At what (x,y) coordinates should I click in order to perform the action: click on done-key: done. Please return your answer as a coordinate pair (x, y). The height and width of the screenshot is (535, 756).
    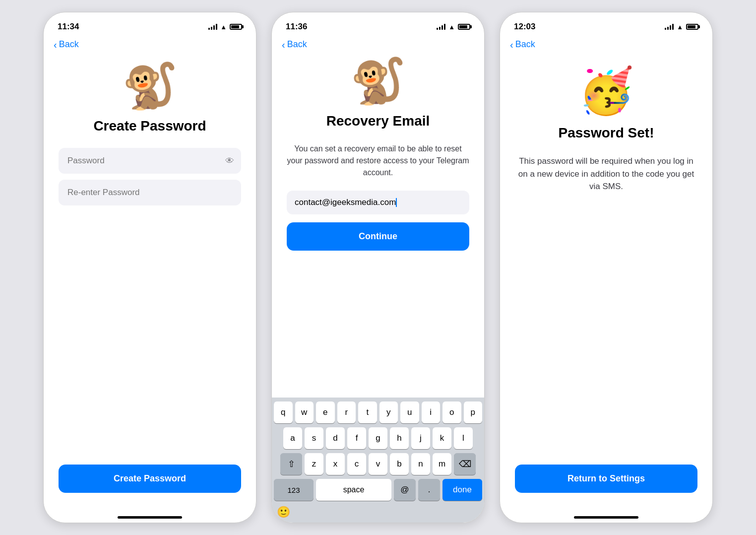
    Looking at the image, I should click on (462, 490).